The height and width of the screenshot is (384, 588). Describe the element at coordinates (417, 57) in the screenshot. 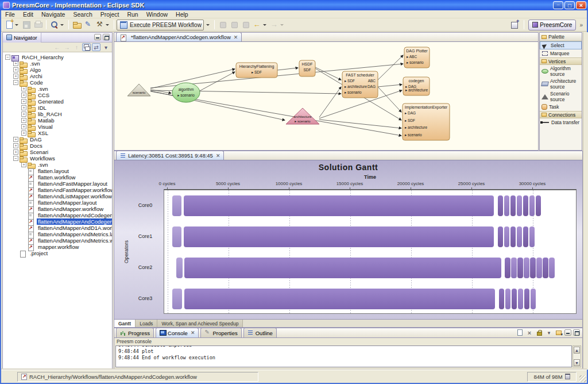

I see `diagram-node-dag-plotter: DAG Plotter▸ ABC▸ scenario` at that location.